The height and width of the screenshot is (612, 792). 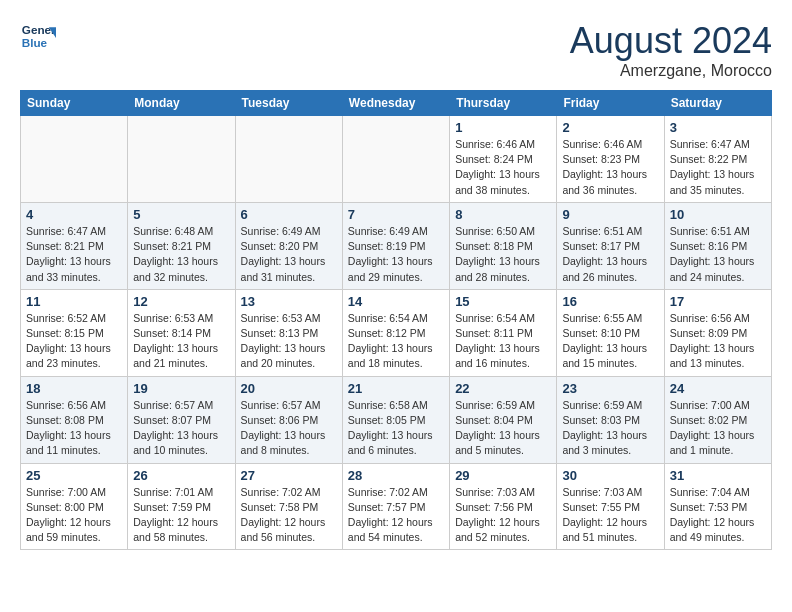 I want to click on calendar-header-cell: Tuesday, so click(x=288, y=104).